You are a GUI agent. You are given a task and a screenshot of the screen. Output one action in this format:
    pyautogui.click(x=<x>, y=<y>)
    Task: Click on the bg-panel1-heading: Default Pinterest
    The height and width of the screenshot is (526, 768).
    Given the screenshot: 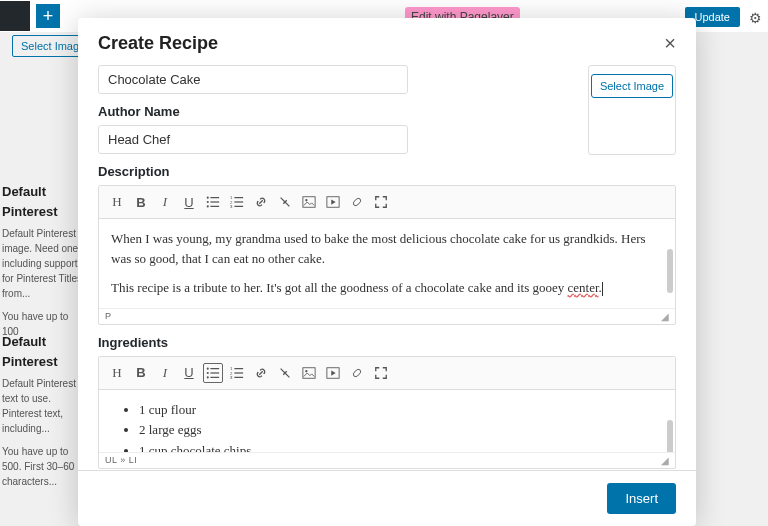 What is the action you would take?
    pyautogui.click(x=42, y=202)
    